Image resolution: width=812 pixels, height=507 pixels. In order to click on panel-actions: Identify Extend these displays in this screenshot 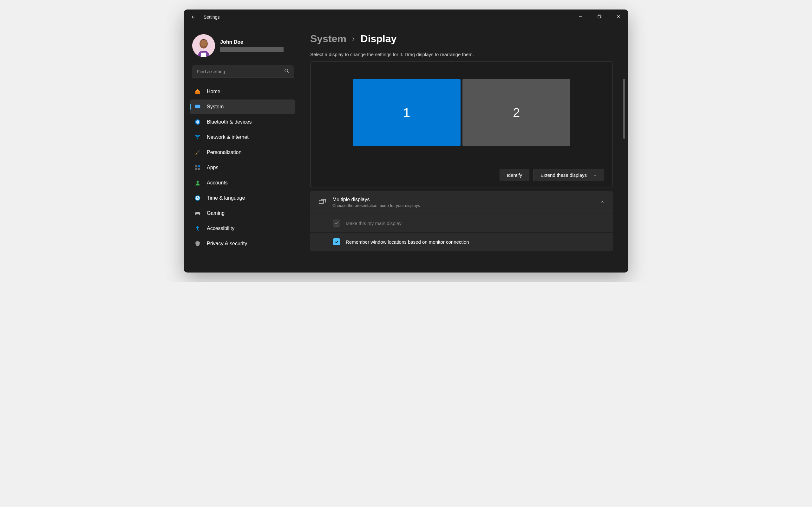, I will do `click(462, 175)`.